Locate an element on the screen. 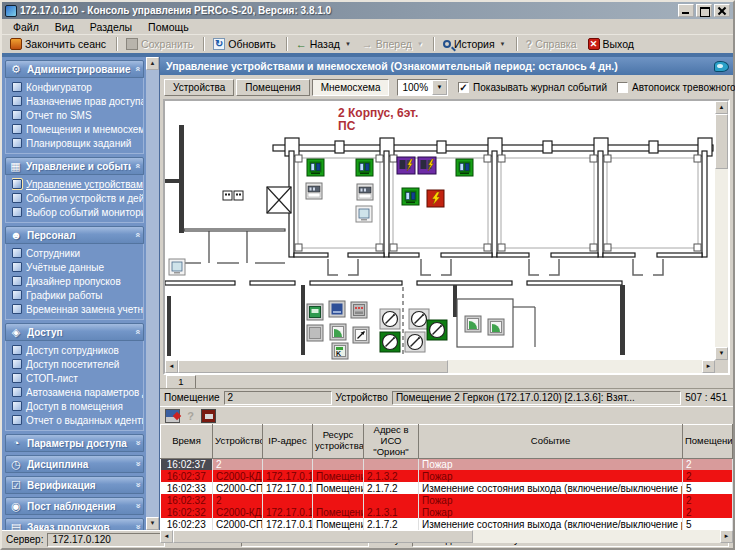 This screenshot has height=550, width=735. sidebar-item: Доступ в помещения is located at coordinates (78, 406).